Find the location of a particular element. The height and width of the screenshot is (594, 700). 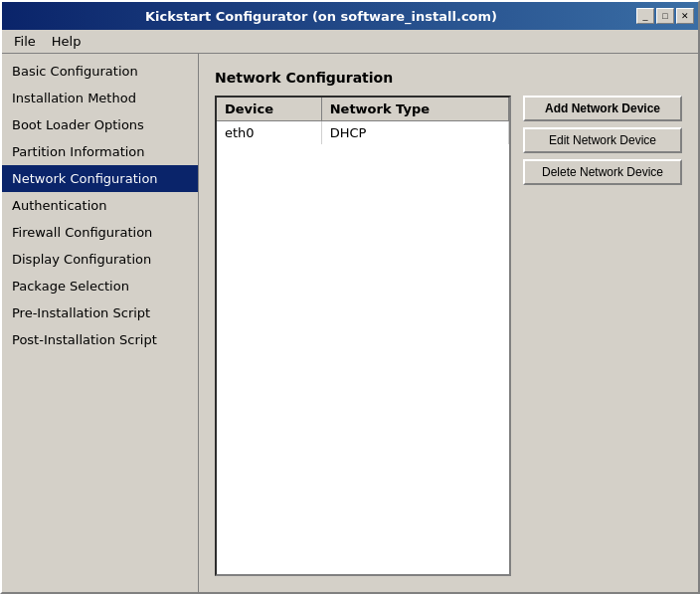

sidebar-item-display-configuration: Display Configuration is located at coordinates (99, 259).